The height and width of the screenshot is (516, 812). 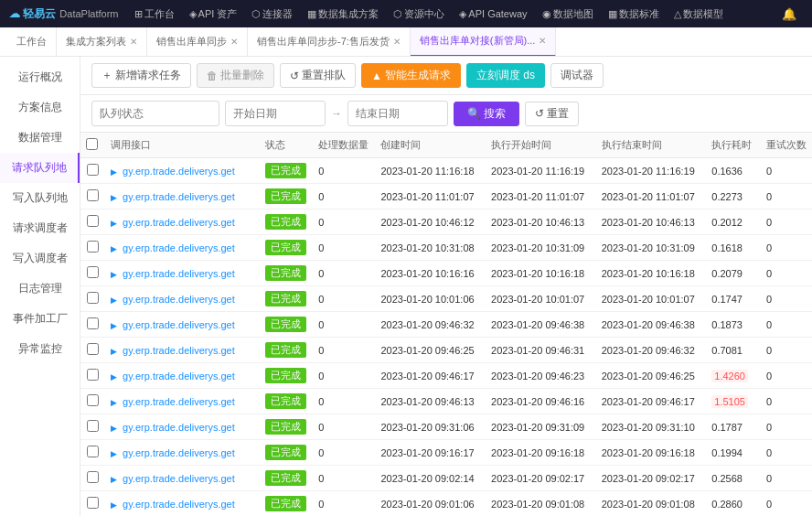 What do you see at coordinates (430, 145) in the screenshot?
I see `col-header-create: 创建时间` at bounding box center [430, 145].